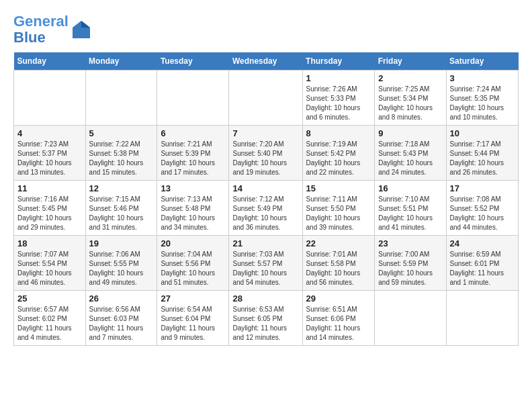  What do you see at coordinates (50, 208) in the screenshot?
I see `calendar-cell: 11Sunrise: 7:16 AM Sunset: 5:45 PM Dayli…` at bounding box center [50, 208].